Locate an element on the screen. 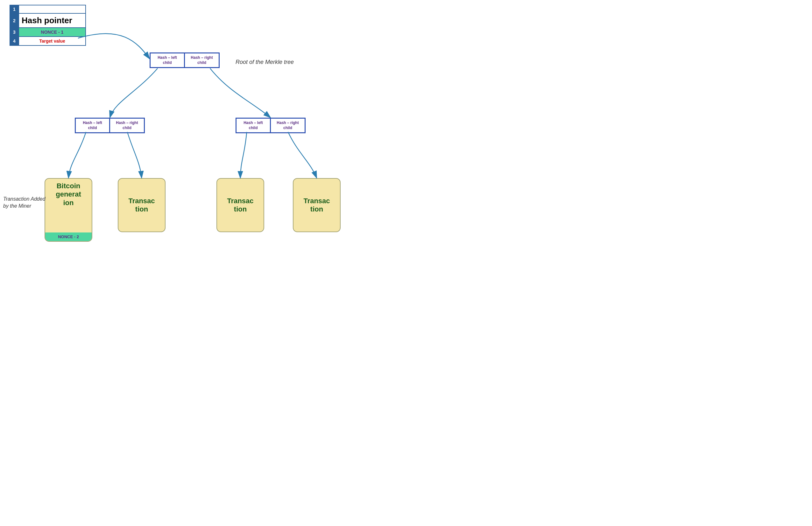 The image size is (812, 526). tx-node-2: Transaction is located at coordinates (142, 205).